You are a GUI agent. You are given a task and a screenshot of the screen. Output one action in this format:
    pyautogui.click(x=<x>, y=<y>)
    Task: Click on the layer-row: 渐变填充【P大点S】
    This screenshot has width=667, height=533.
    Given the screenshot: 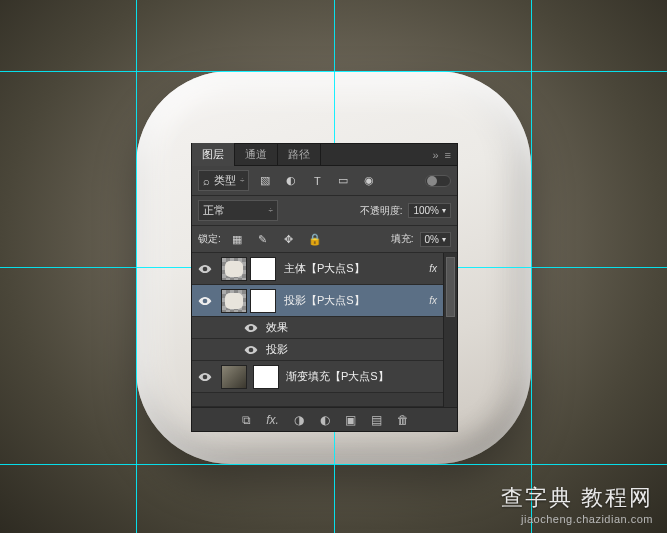 What is the action you would take?
    pyautogui.click(x=324, y=377)
    